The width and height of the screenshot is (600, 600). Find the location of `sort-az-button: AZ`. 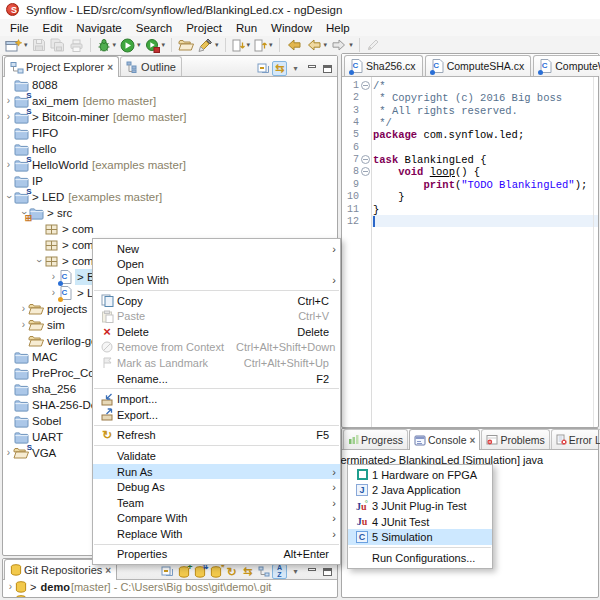

sort-az-button: AZ is located at coordinates (280, 572).